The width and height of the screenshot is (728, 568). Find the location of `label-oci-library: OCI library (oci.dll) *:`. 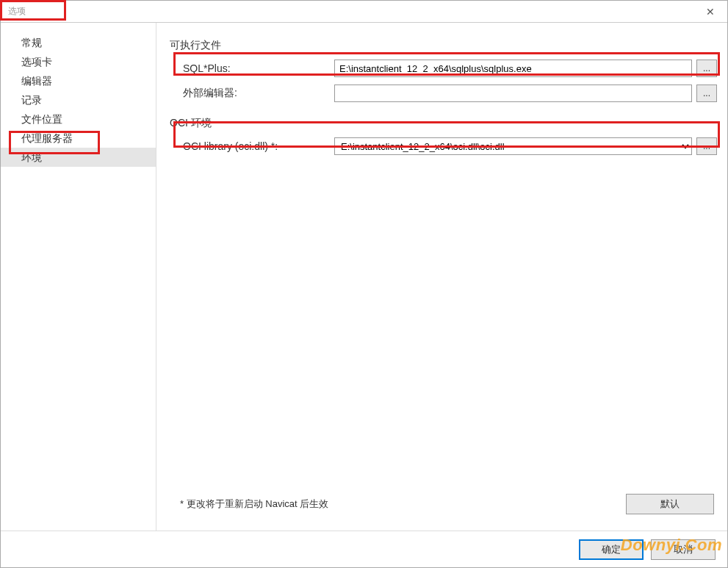

label-oci-library: OCI library (oci.dll) *: is located at coordinates (256, 146).